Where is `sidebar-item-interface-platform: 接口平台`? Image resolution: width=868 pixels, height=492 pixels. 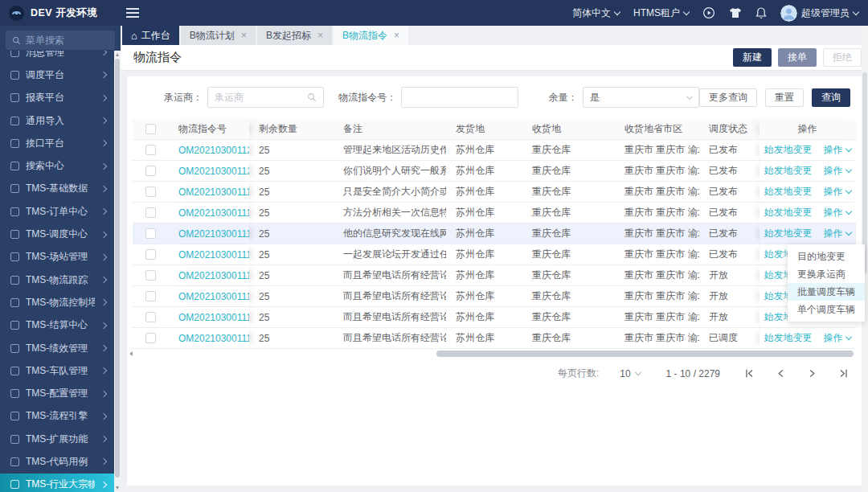 sidebar-item-interface-platform: 接口平台 is located at coordinates (57, 143).